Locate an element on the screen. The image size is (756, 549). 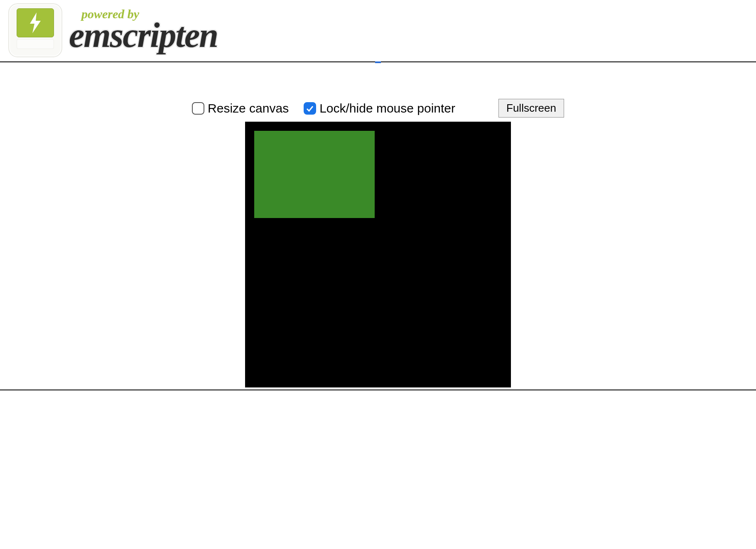
lock-hide-pointer-checkbox is located at coordinates (310, 108).